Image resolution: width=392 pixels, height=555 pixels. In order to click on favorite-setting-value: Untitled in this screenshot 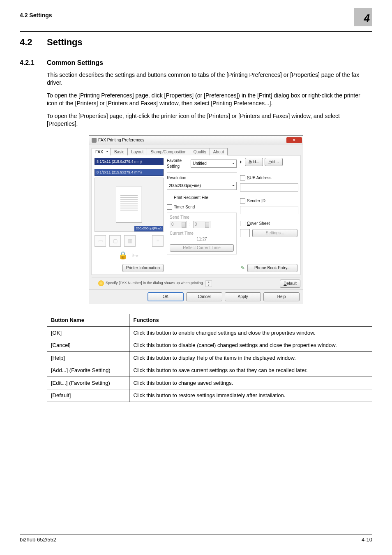, I will do `click(200, 164)`.